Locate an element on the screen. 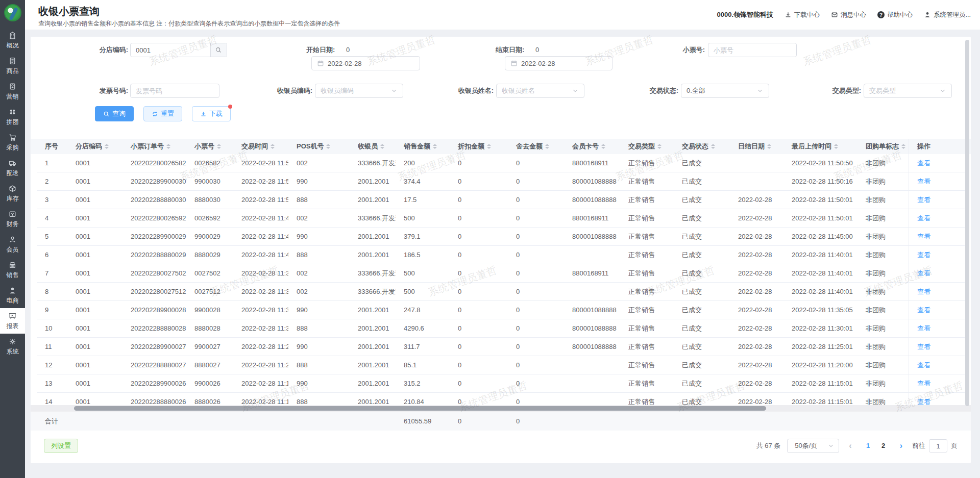  sidebar-item-finance: 财务 is located at coordinates (12, 219).